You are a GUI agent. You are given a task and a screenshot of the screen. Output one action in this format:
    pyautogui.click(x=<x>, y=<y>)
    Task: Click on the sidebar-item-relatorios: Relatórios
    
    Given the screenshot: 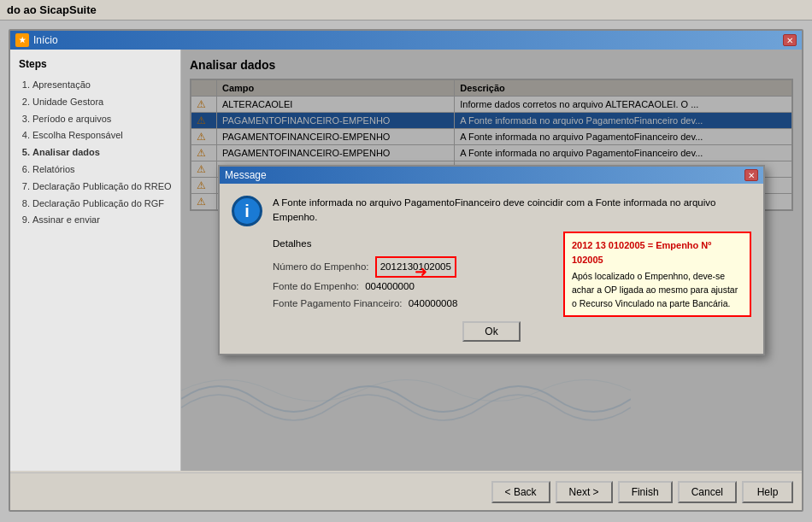 What is the action you would take?
    pyautogui.click(x=103, y=170)
    